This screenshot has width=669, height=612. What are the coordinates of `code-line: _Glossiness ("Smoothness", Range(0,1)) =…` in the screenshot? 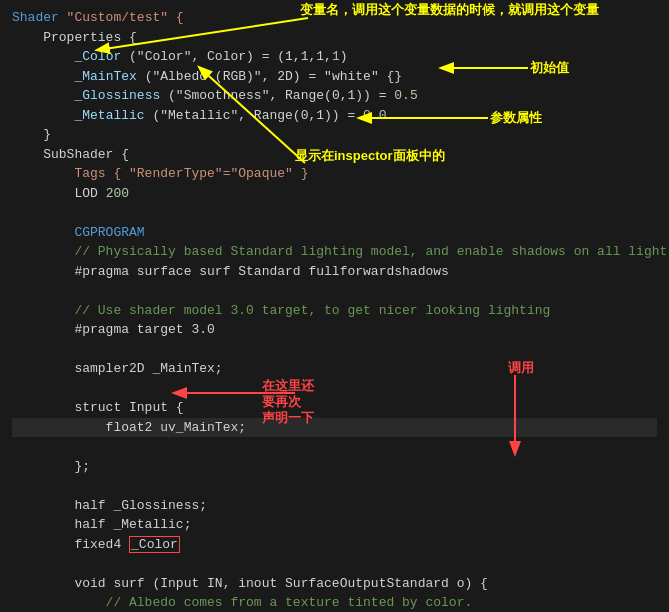 It's located at (334, 96).